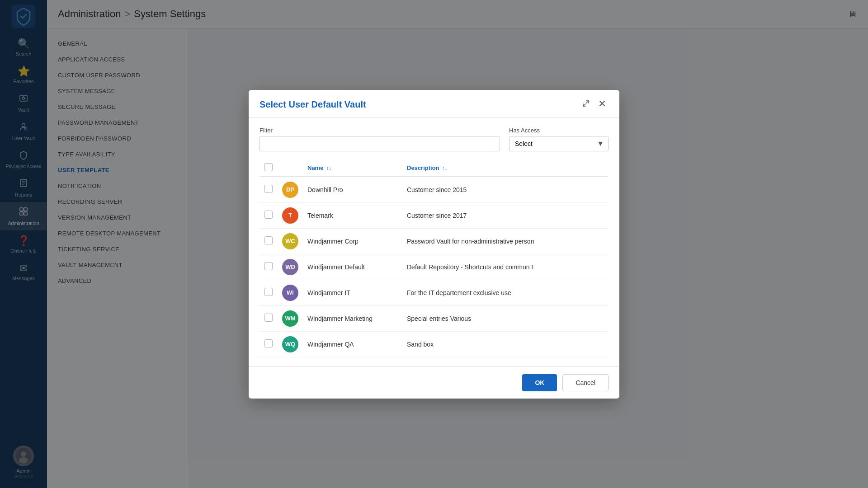 The height and width of the screenshot is (488, 868). Describe the element at coordinates (602, 105) in the screenshot. I see `dialog-close-button` at that location.